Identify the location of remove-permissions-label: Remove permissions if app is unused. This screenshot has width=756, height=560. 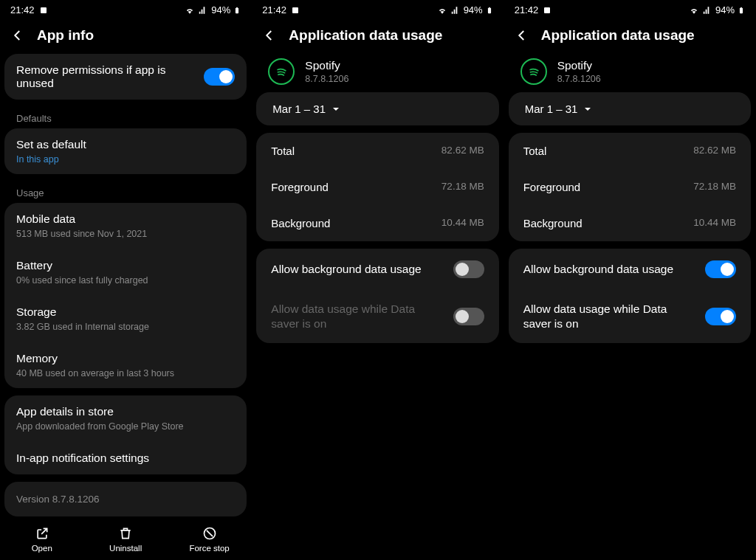
(110, 77).